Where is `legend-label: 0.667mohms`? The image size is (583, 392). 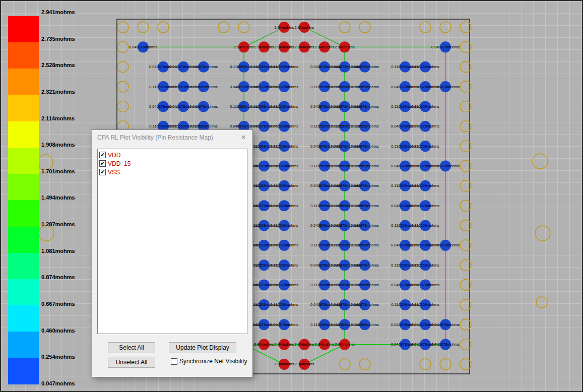
legend-label: 0.667mohms is located at coordinates (58, 304).